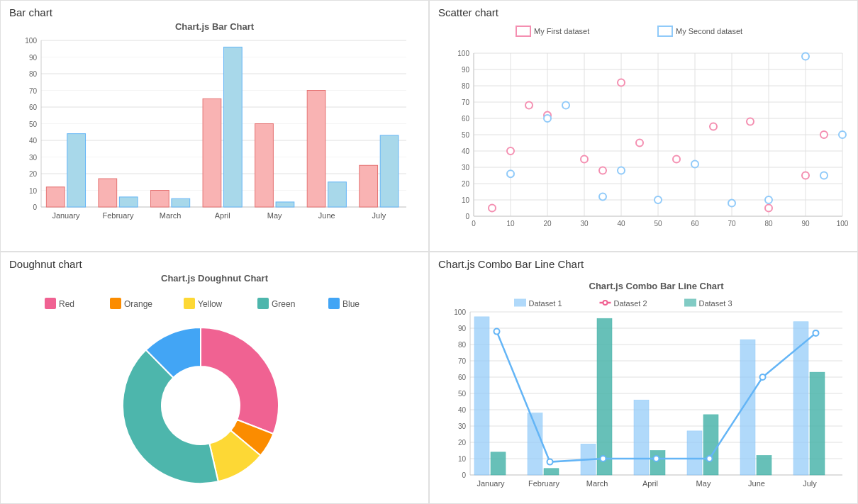 This screenshot has height=504, width=858. What do you see at coordinates (214, 27) in the screenshot?
I see `bar-chart-subtitle: Chart.js Bar Chart` at bounding box center [214, 27].